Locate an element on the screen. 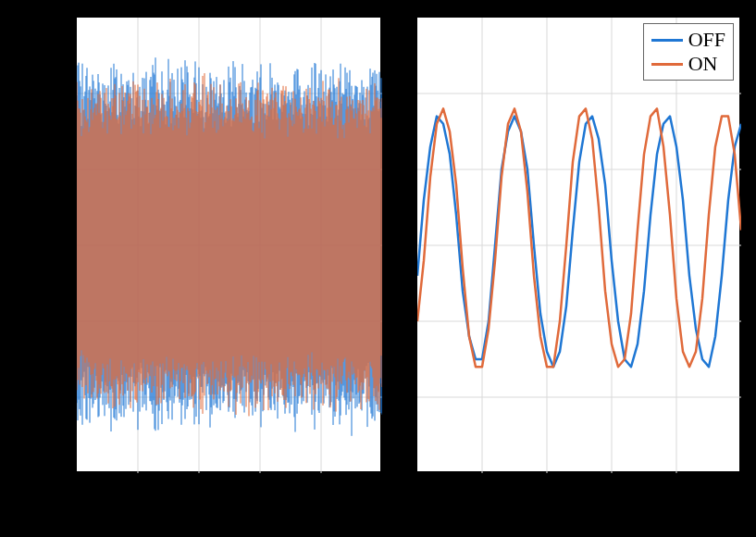  legend-swatch-on is located at coordinates (667, 65).